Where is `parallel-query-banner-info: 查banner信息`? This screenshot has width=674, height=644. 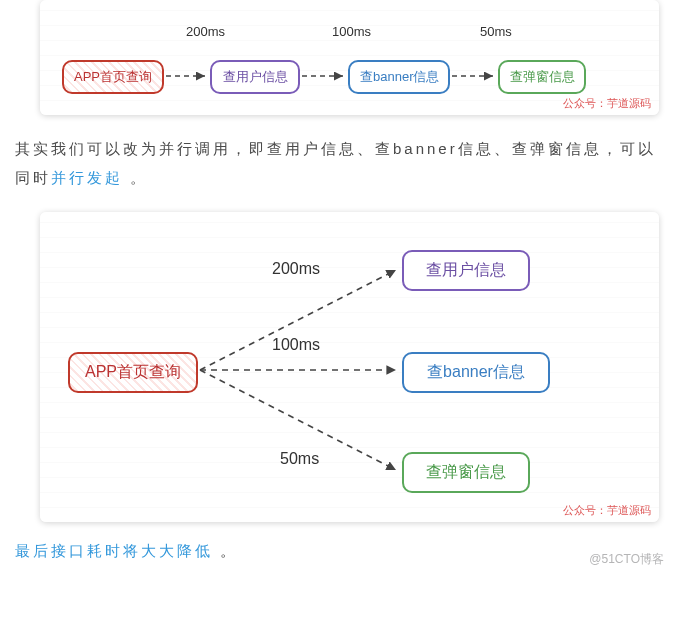
parallel-query-banner-info: 查banner信息 is located at coordinates (476, 372).